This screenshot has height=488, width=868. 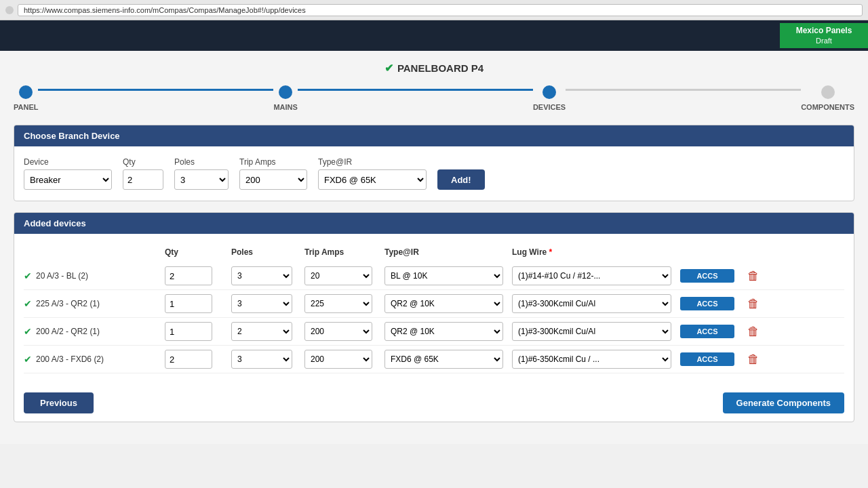 I want to click on lug-select-3: (1)#3-300Kcmil Cu/Al, so click(x=591, y=331).